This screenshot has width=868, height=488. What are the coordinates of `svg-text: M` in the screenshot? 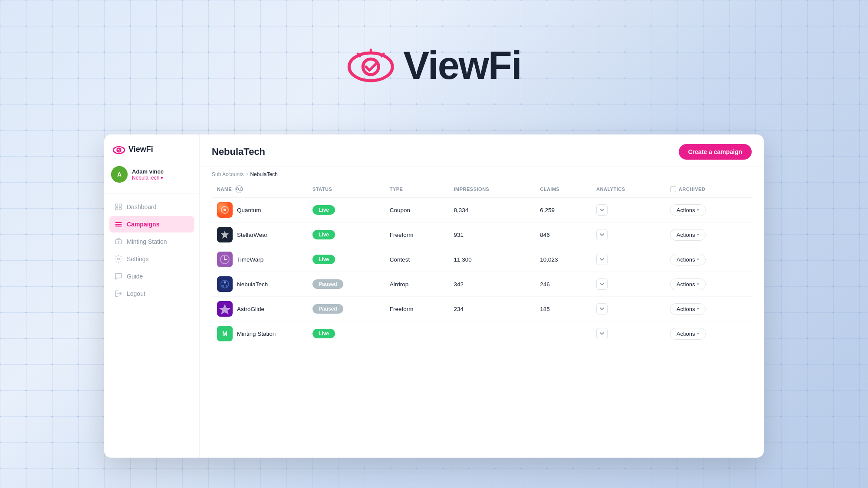 It's located at (225, 334).